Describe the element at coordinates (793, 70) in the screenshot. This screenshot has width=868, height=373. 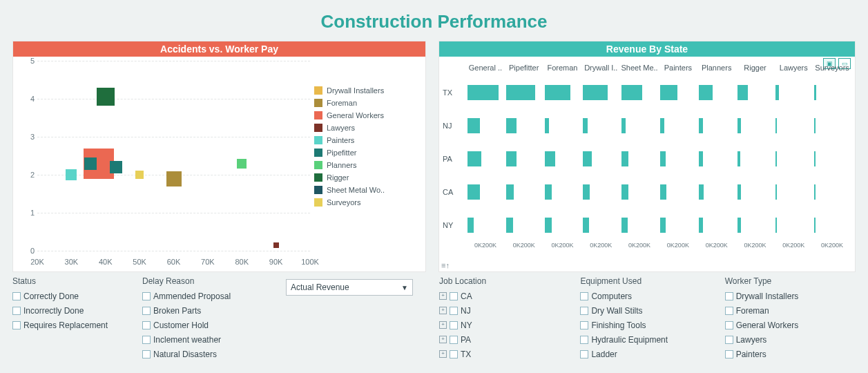
I see `column-header: Lawyers` at that location.